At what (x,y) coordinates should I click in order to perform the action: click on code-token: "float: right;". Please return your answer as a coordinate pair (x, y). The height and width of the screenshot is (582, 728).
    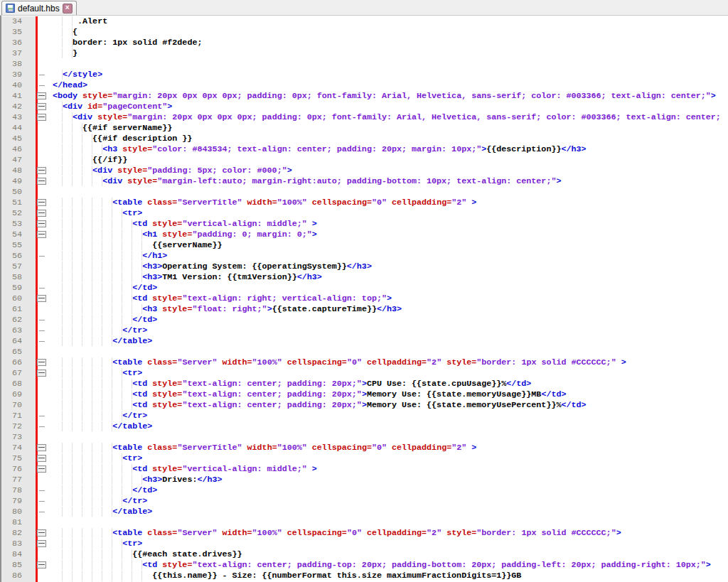
    Looking at the image, I should click on (229, 309).